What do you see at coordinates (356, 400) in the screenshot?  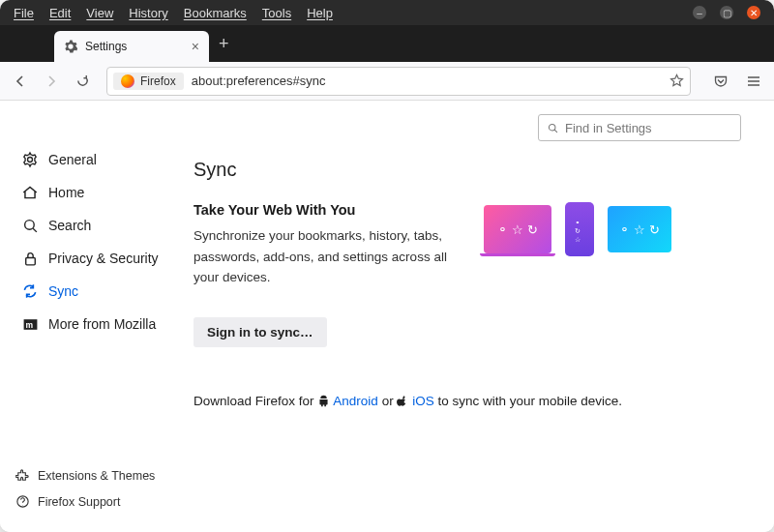 I see `android-link: Android` at bounding box center [356, 400].